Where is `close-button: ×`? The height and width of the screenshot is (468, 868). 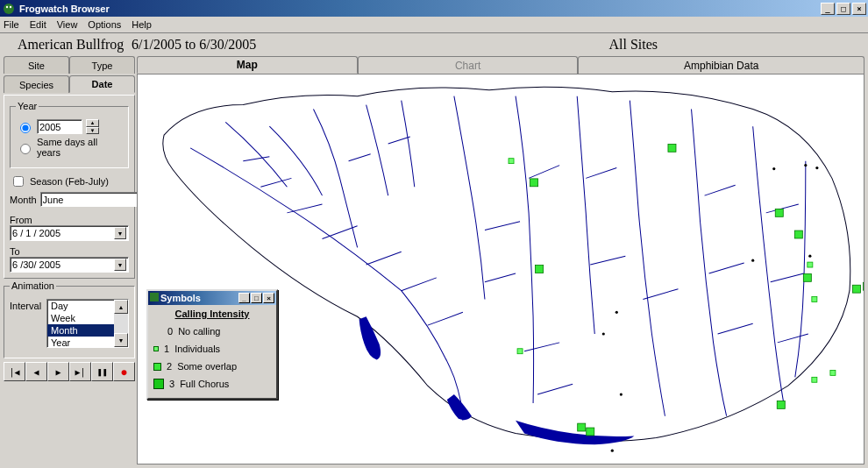
close-button: × is located at coordinates (859, 9).